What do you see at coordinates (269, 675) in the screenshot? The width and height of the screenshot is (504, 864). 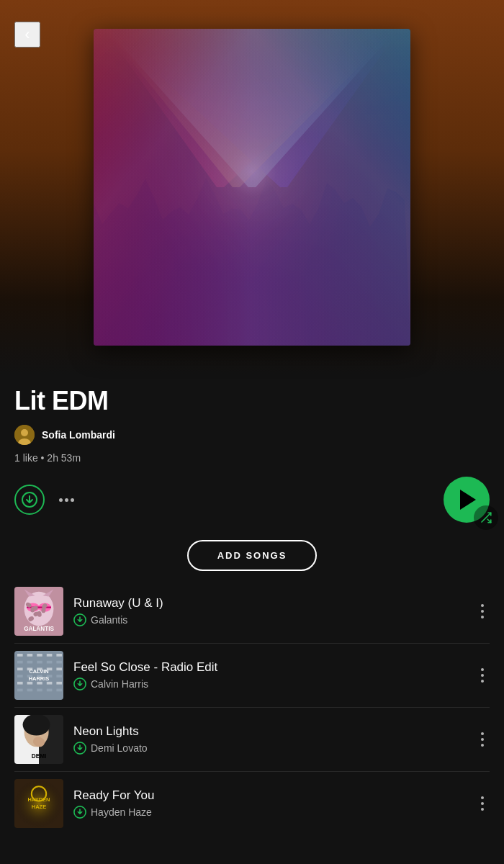 I see `track-info-2: Feel So Close - Radio Edit Calvin Harris` at bounding box center [269, 675].